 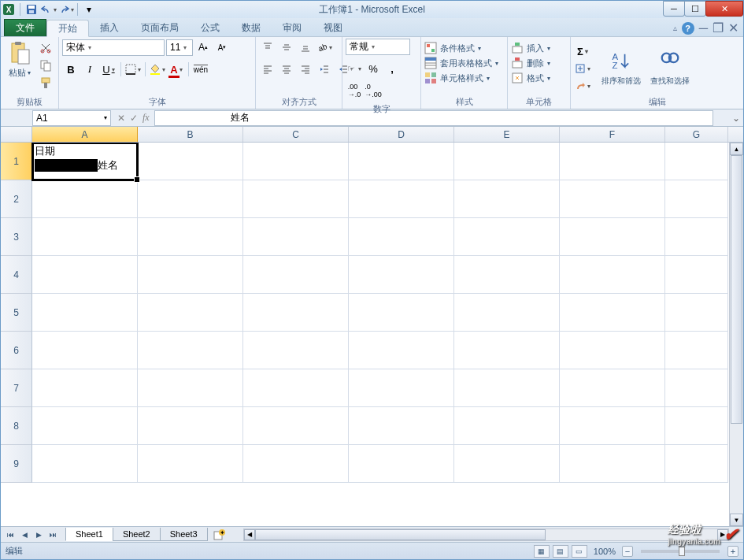 What do you see at coordinates (250, 535) in the screenshot?
I see `scroll-left-button: ◀` at bounding box center [250, 535].